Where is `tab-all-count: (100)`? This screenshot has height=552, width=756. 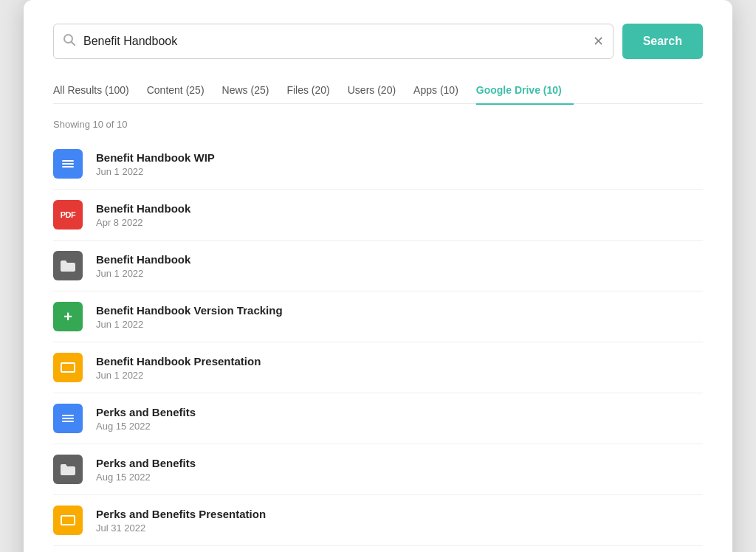
tab-all-count: (100) is located at coordinates (117, 90).